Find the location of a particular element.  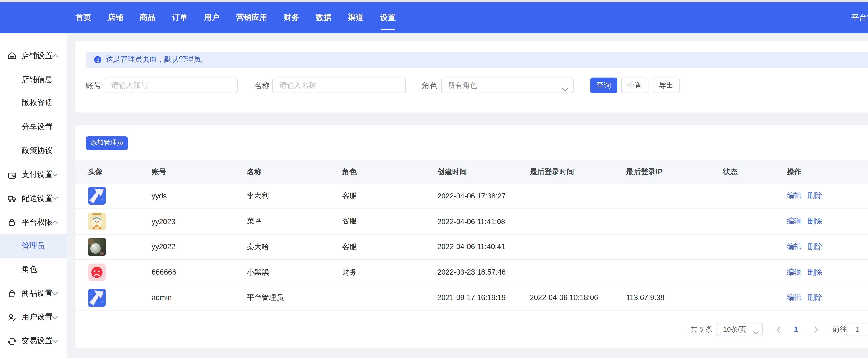

sidebar-item-roles: 角色 is located at coordinates (34, 270).